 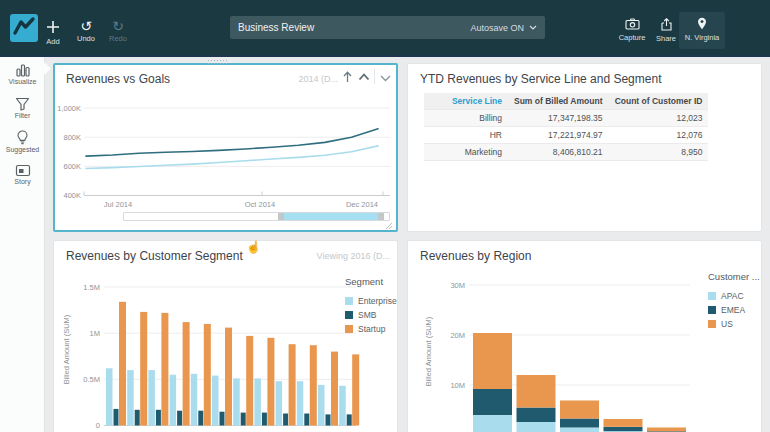 What do you see at coordinates (504, 28) in the screenshot?
I see `autosave-dropdown: Autosave ON` at bounding box center [504, 28].